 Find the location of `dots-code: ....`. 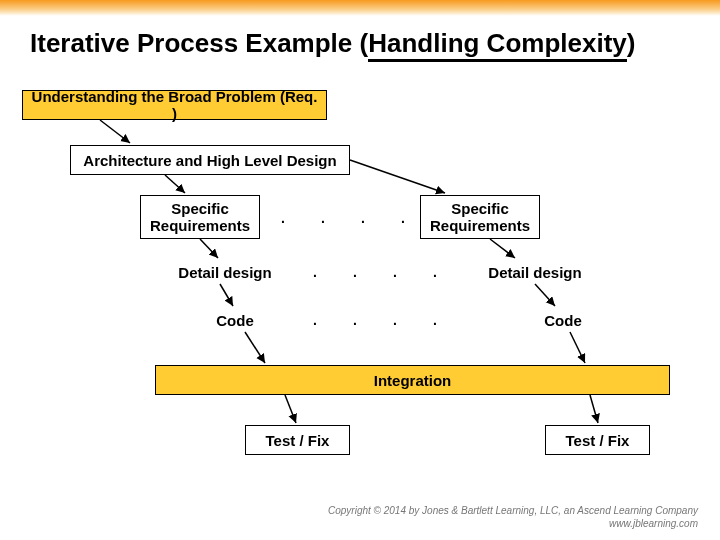

dots-code: .... is located at coordinates (375, 320).